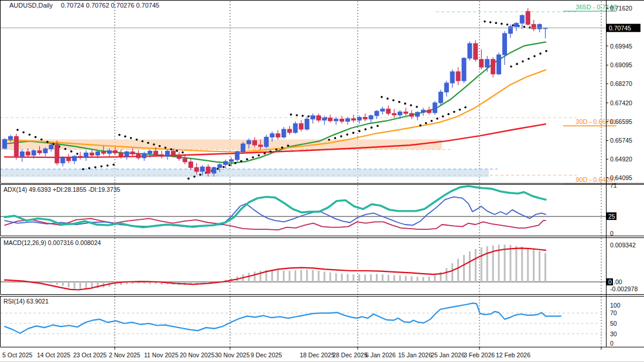 This screenshot has height=362, width=644. What do you see at coordinates (621, 178) in the screenshot?
I see `price-axis-label: 0.64095` at bounding box center [621, 178].